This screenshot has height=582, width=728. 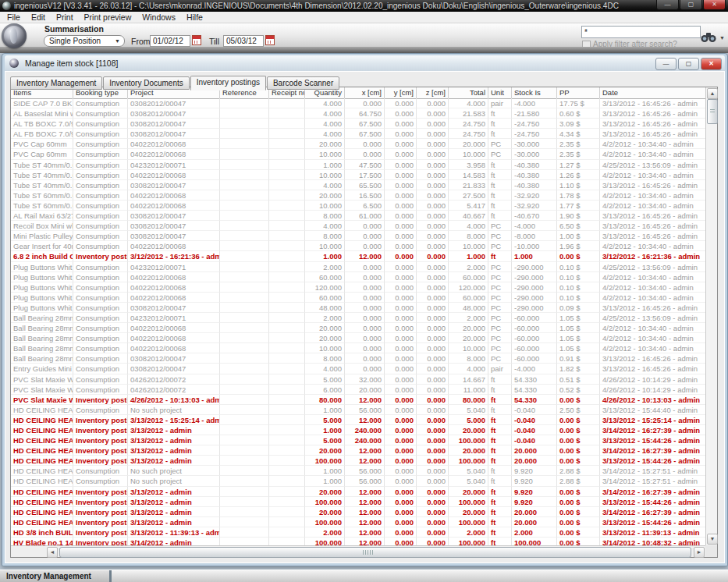 What do you see at coordinates (358, 247) in the screenshot?
I see `table-row: Gear Insert for 40mConsumption04022012/0…` at bounding box center [358, 247].